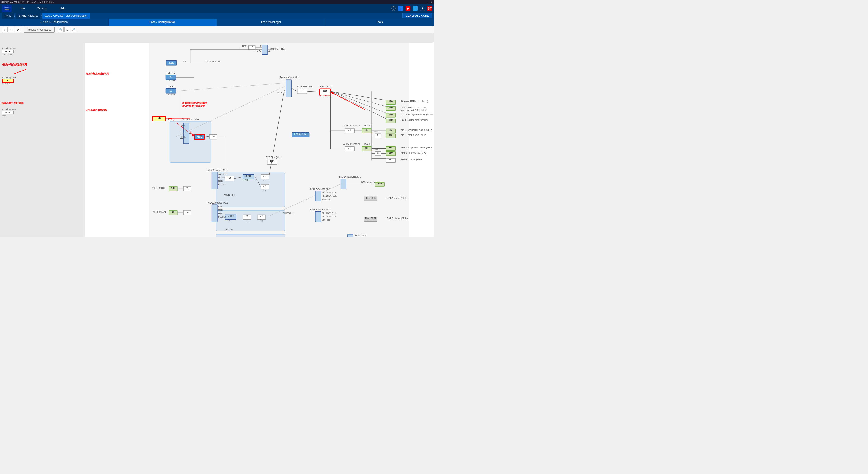 This screenshot has width=868, height=474. Describe the element at coordinates (408, 8) in the screenshot. I see `youtube-icon: ▶` at that location.